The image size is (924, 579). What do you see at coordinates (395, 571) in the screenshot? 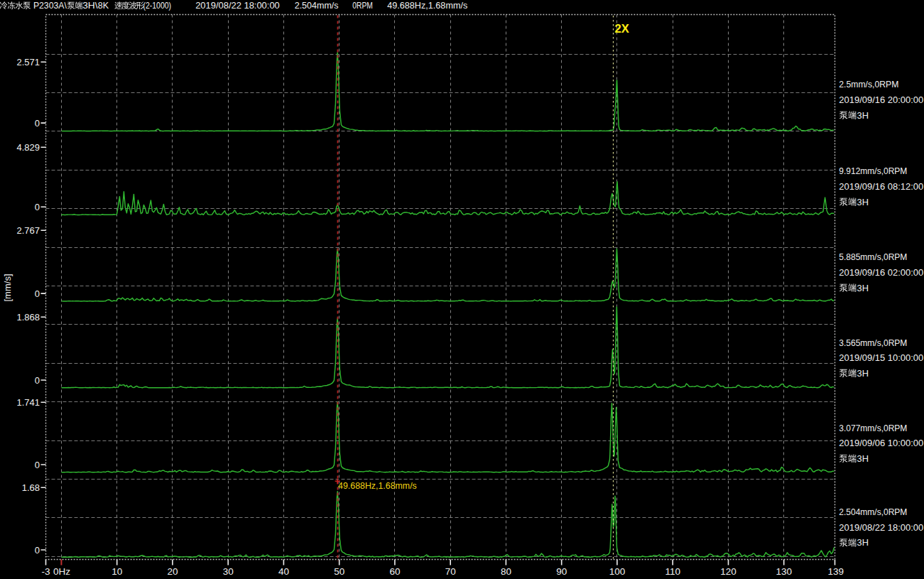
I see `svg-text: 60` at bounding box center [395, 571].